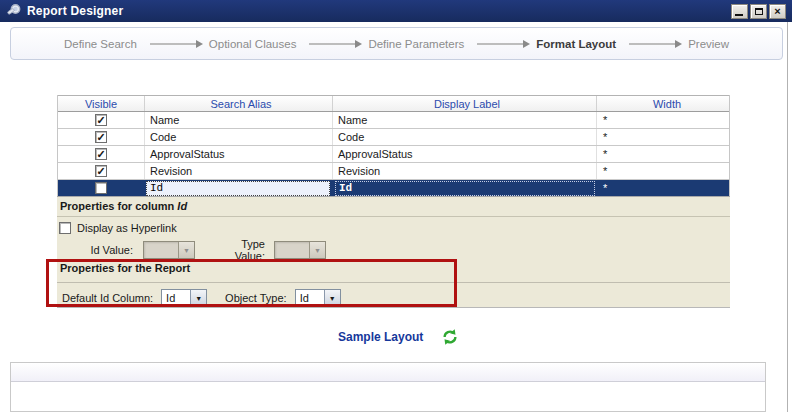 This screenshot has width=792, height=412. I want to click on visible-cell, so click(102, 188).